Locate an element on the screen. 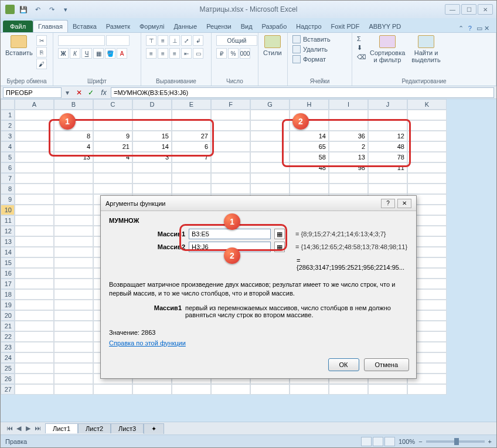 This screenshot has height=448, width=497. cell-H4: 65 is located at coordinates (309, 147).